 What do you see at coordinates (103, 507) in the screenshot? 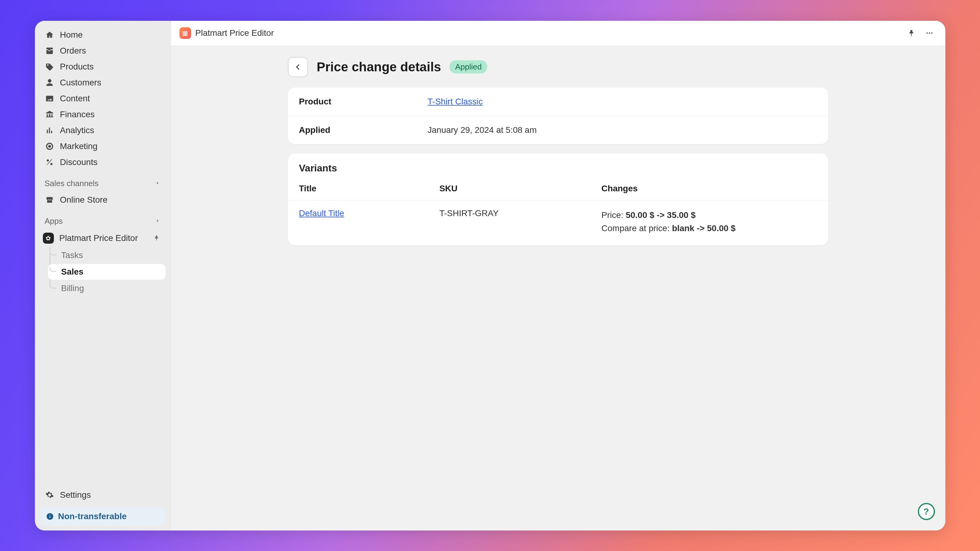
I see `sidebar-bottom: Settings Non-transferable` at bounding box center [103, 507].